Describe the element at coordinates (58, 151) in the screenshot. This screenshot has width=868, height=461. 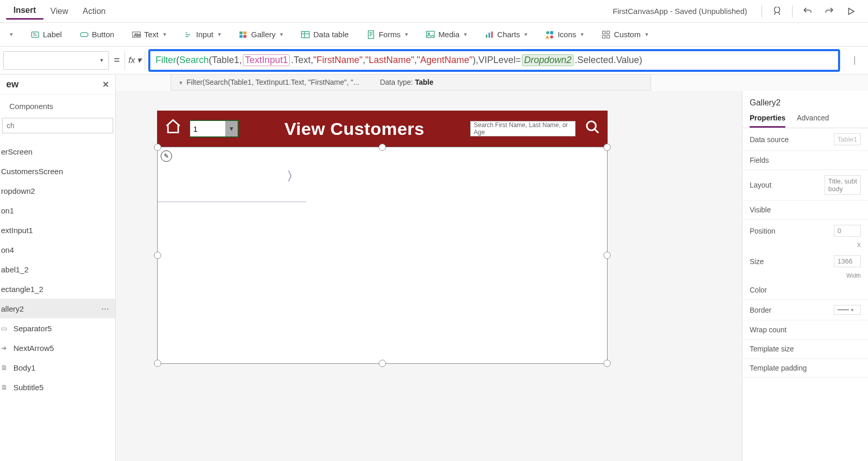
I see `tree-item-erscreen: erScreen` at that location.